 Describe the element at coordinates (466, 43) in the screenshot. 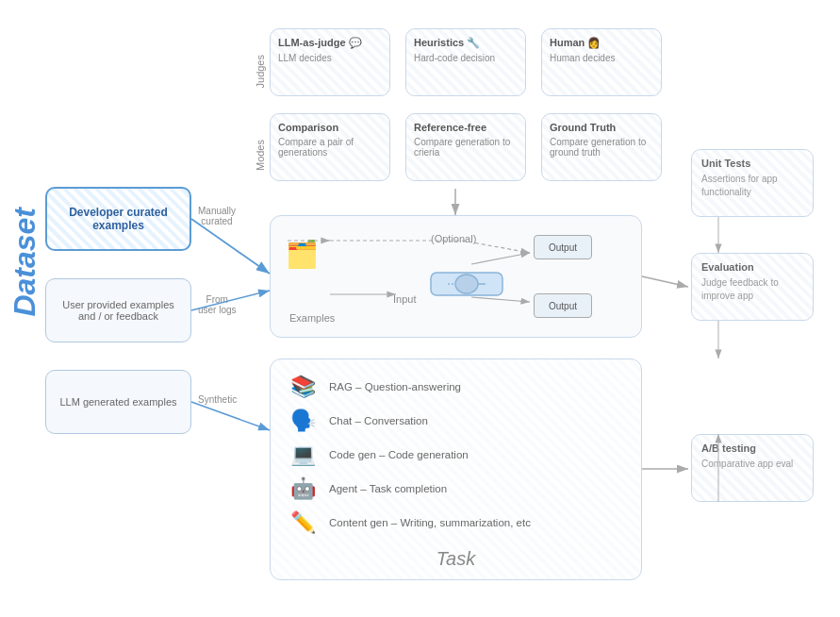

I see `judge-heuristics-title: Heuristics 🔧` at that location.